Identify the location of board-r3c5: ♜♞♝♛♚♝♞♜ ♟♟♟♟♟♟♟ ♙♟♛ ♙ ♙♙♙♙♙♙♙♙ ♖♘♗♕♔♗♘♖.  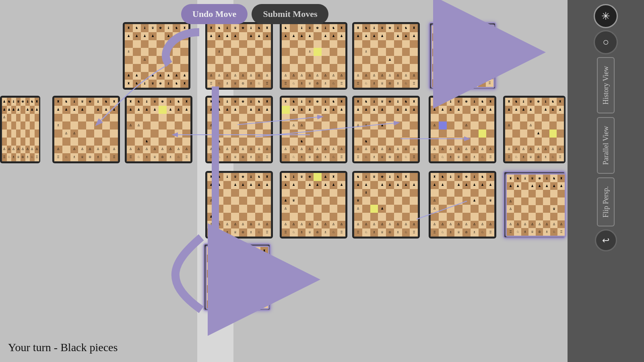
(462, 205).